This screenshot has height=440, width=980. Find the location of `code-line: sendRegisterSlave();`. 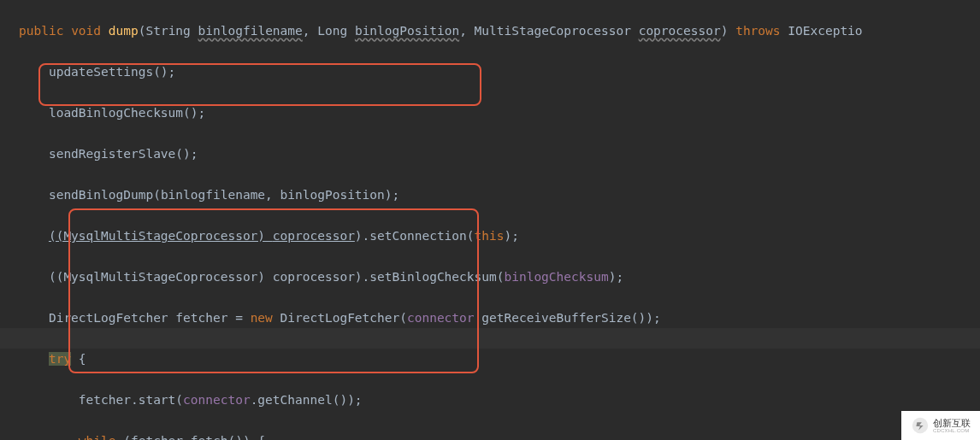

code-line: sendRegisterSlave(); is located at coordinates (499, 154).